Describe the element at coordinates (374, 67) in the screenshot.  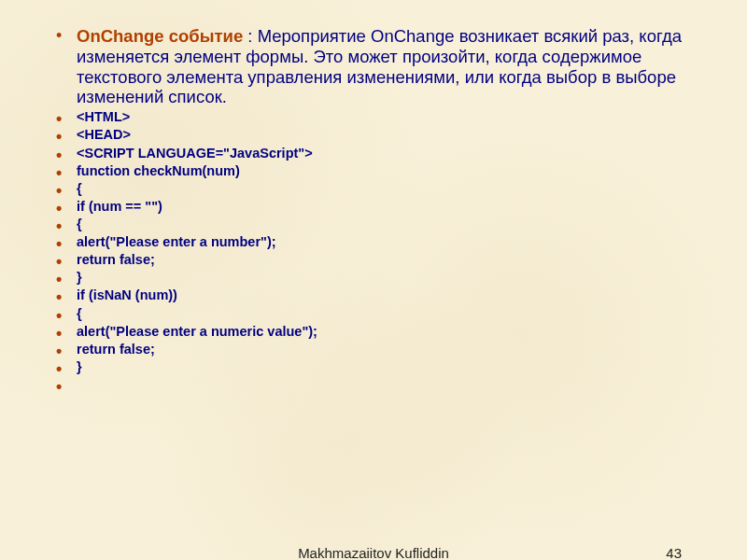
I see `heading-bullet: OnChange событие : Мероприятие OnChange …` at that location.